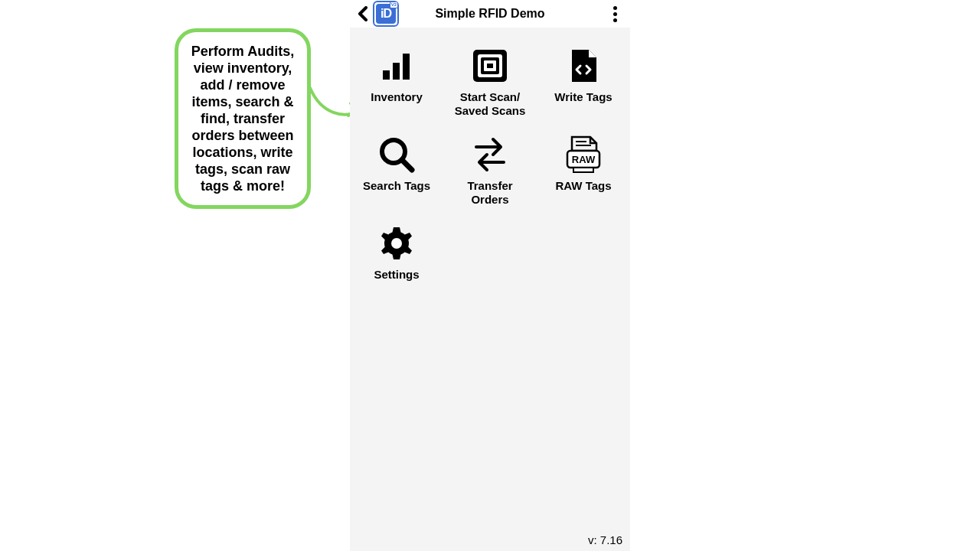  Describe the element at coordinates (397, 243) in the screenshot. I see `gear-icon` at that location.